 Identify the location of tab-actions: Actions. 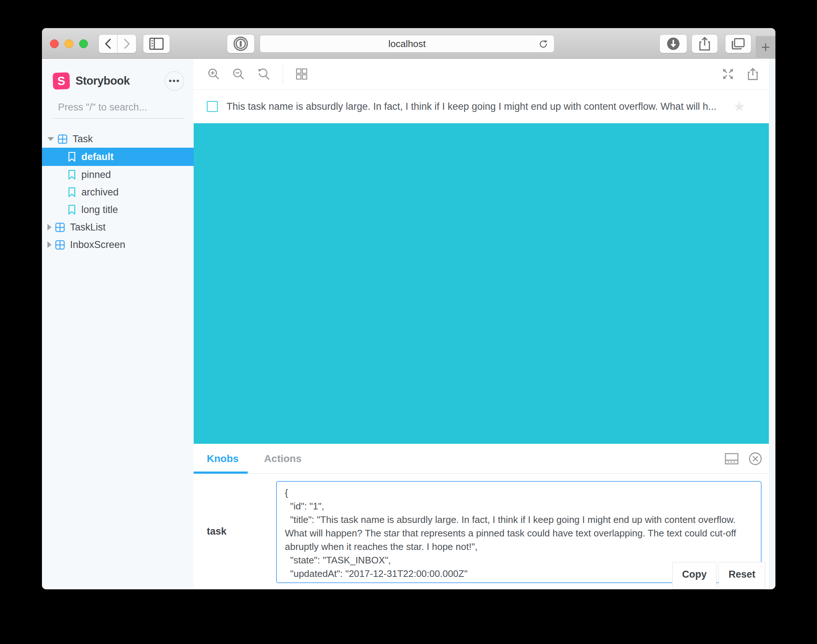
(283, 458).